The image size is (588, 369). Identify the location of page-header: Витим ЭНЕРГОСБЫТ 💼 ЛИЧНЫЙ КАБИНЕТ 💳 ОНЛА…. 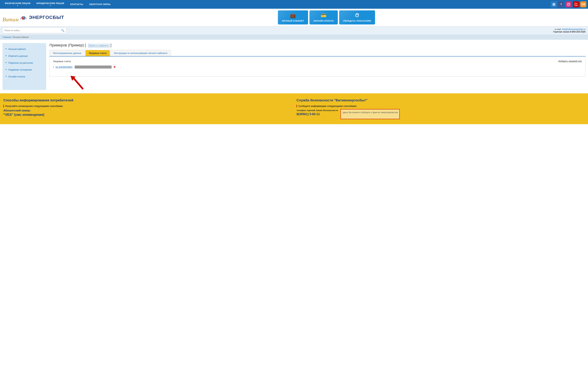
(294, 18).